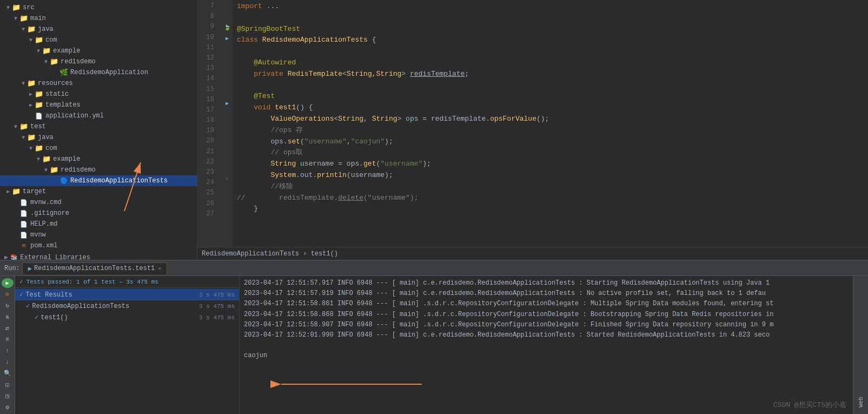 This screenshot has width=868, height=414. What do you see at coordinates (64, 181) in the screenshot?
I see `test-file-icon: 🔵` at bounding box center [64, 181].